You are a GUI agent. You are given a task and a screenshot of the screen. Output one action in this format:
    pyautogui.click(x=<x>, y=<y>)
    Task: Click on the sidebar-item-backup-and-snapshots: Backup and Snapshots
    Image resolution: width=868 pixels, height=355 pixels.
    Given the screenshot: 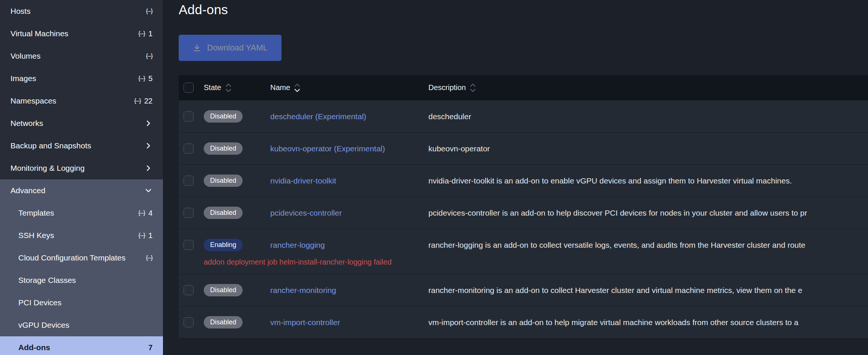 What is the action you would take?
    pyautogui.click(x=81, y=146)
    